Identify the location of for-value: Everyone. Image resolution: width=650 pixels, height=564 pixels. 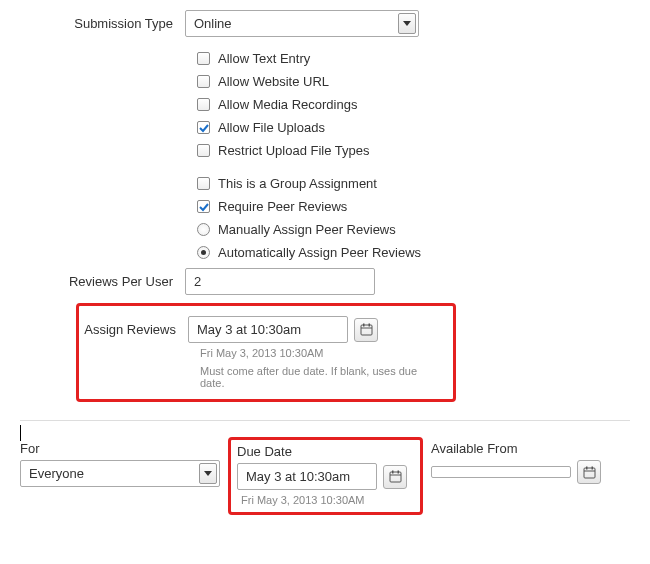
(120, 474).